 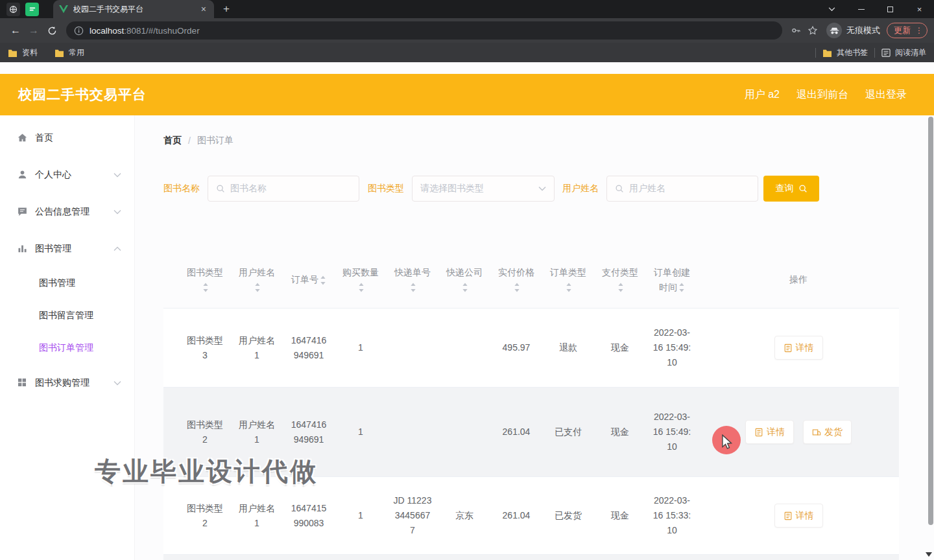 I want to click on column-header-tracking-no: 快递单号, so click(x=413, y=280).